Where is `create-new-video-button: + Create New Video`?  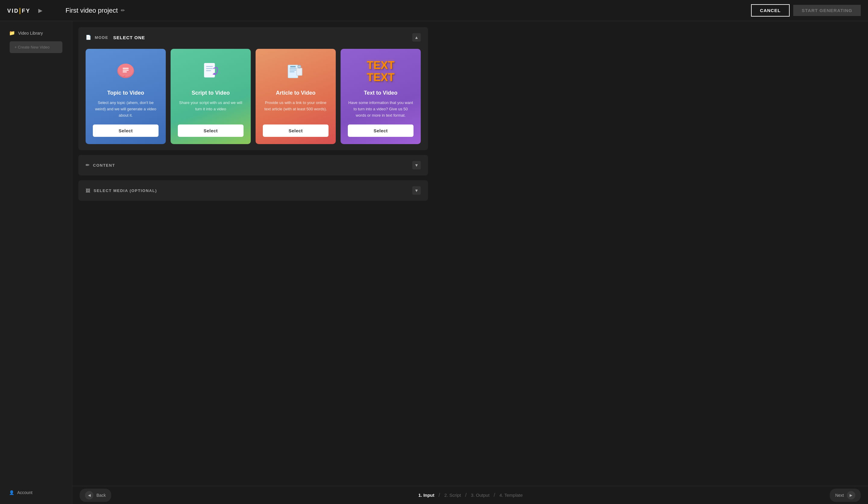 create-new-video-button: + Create New Video is located at coordinates (36, 47).